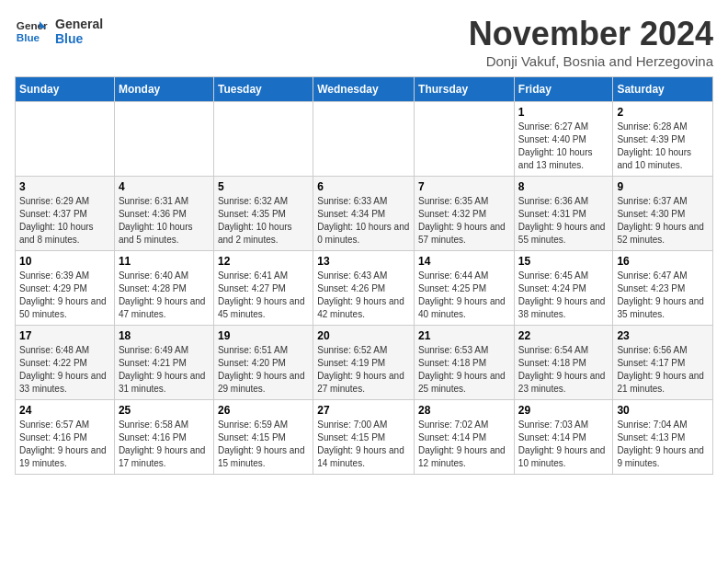  Describe the element at coordinates (364, 221) in the screenshot. I see `day-info: Sunrise: 6:33 AM Sunset: 4:34 PM Dayligh…` at that location.